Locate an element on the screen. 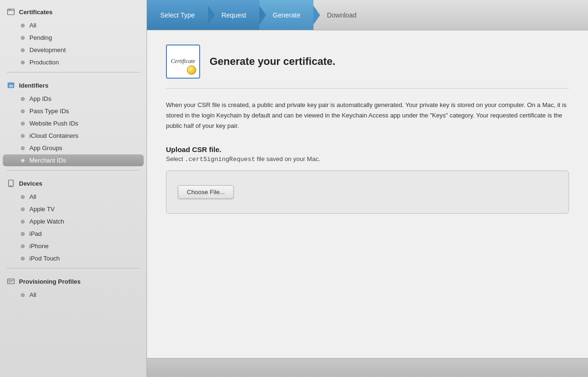 This screenshot has height=377, width=588. certificate-icon-image: Certificate is located at coordinates (183, 62).